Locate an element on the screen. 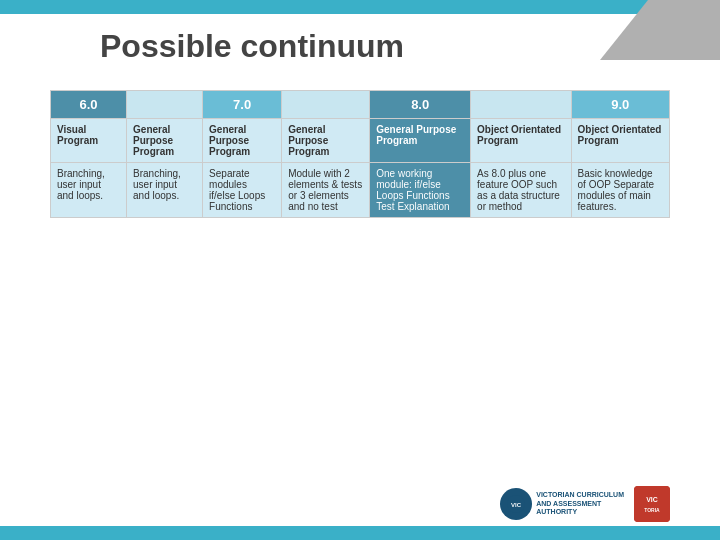 This screenshot has width=720, height=540. header-7: 7.0 is located at coordinates (242, 105).